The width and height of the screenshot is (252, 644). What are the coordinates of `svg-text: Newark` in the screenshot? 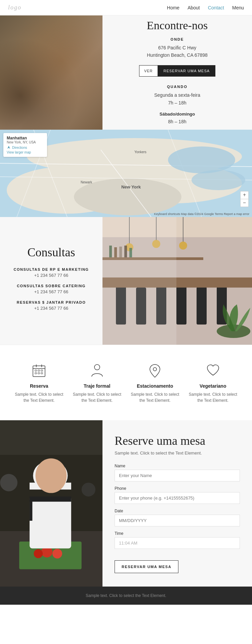 It's located at (87, 182).